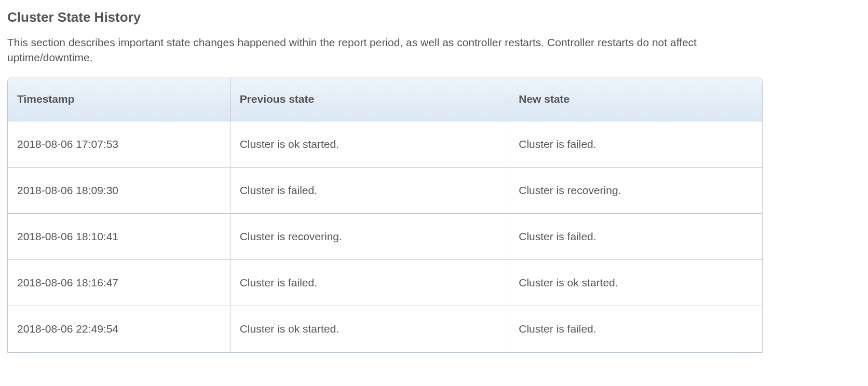 This screenshot has height=386, width=868. Describe the element at coordinates (385, 283) in the screenshot. I see `table-row: 2018-08-06 18:16:47 Cluster is failed. C…` at that location.